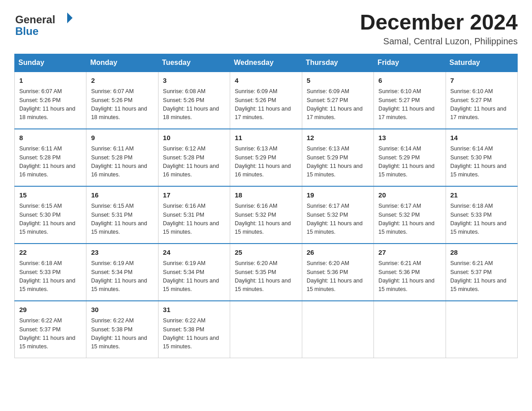  Describe the element at coordinates (122, 219) in the screenshot. I see `day-info: Sunrise: 6:15 AMSunset: 5:31 PMDaylight:…` at that location.